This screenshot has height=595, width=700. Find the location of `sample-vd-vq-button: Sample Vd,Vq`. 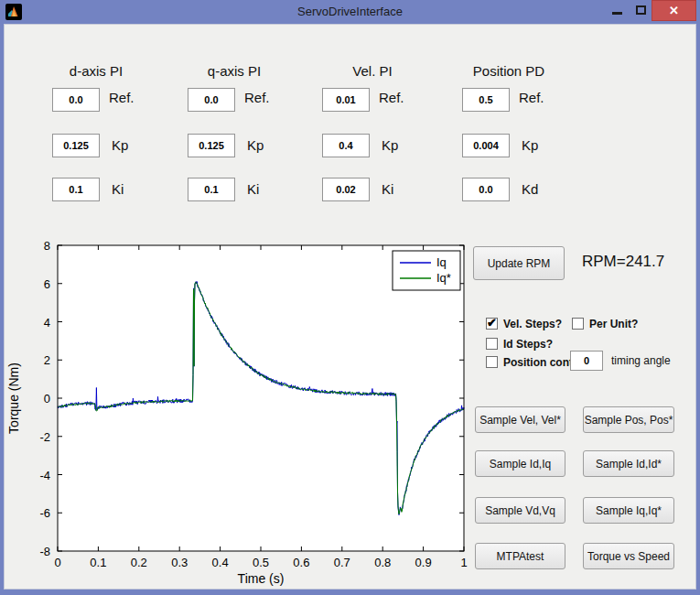

sample-vd-vq-button: Sample Vd,Vq is located at coordinates (520, 511).